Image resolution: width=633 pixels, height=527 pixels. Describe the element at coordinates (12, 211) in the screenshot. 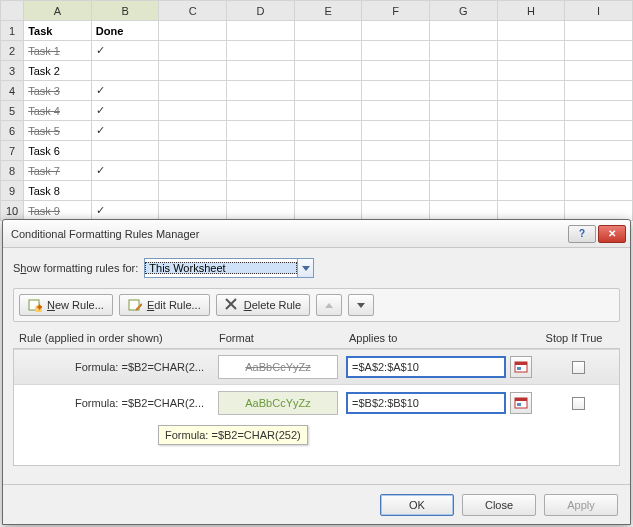

I see `row-header: 10` at that location.